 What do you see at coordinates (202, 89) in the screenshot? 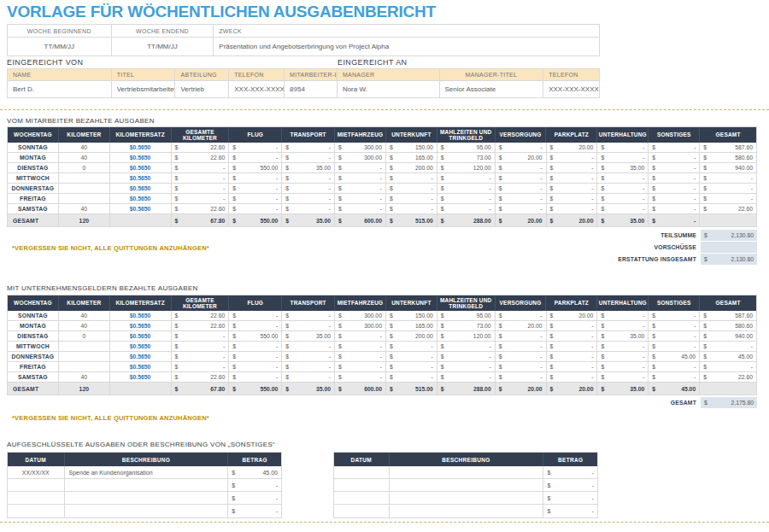
I see `abteilung-field: Vertrieb` at bounding box center [202, 89].